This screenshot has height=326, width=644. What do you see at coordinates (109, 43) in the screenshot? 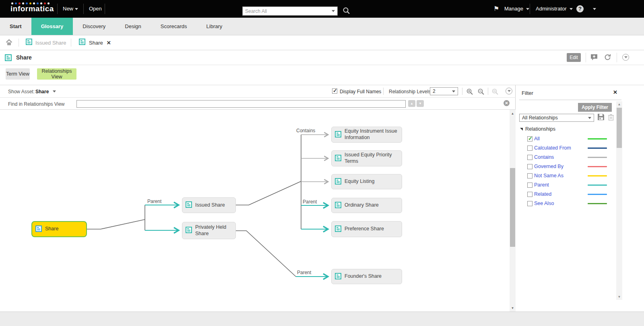
I see `close-tab-icon: ✕` at bounding box center [109, 43].